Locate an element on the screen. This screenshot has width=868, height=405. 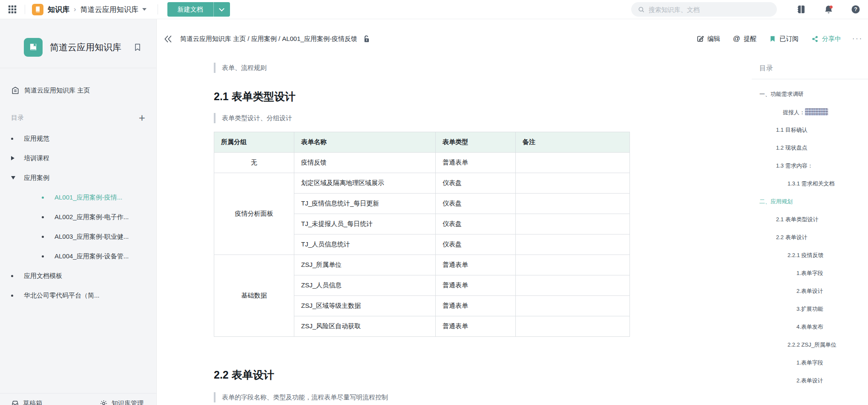
sidebar-tree-item: AL003_应用案例-职业健... is located at coordinates (78, 237).